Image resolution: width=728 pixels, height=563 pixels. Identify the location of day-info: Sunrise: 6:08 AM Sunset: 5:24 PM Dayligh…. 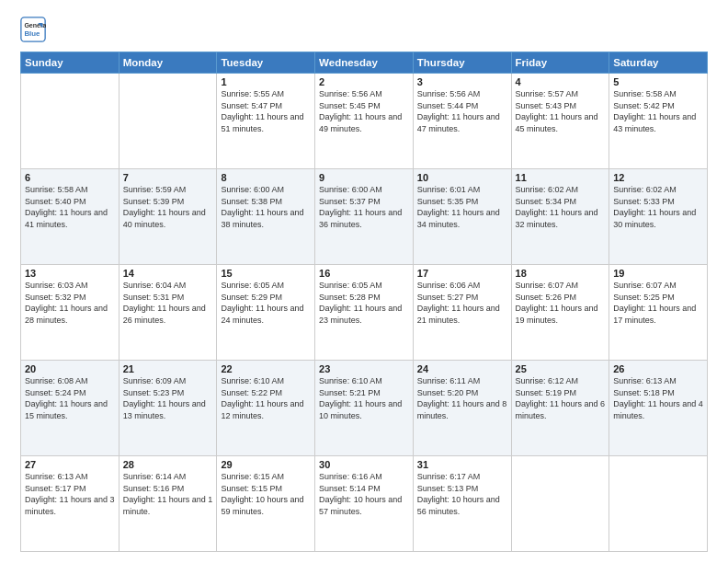
(70, 398).